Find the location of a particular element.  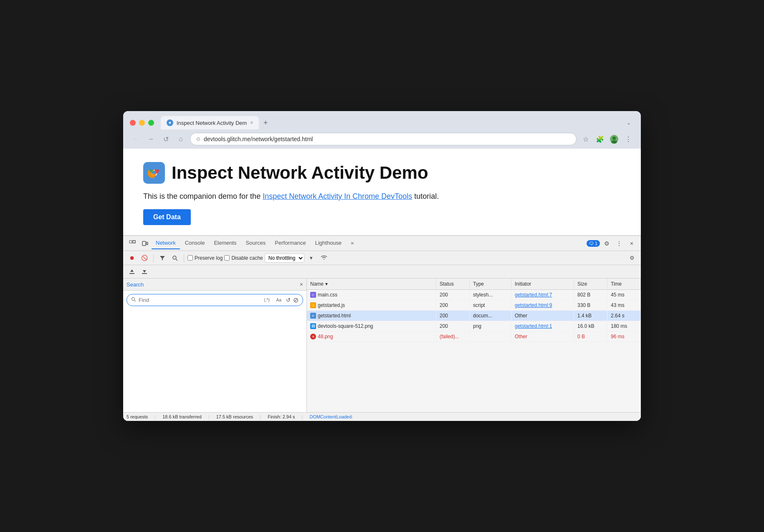

cell-name: ≡ getstarted.html is located at coordinates (372, 316).